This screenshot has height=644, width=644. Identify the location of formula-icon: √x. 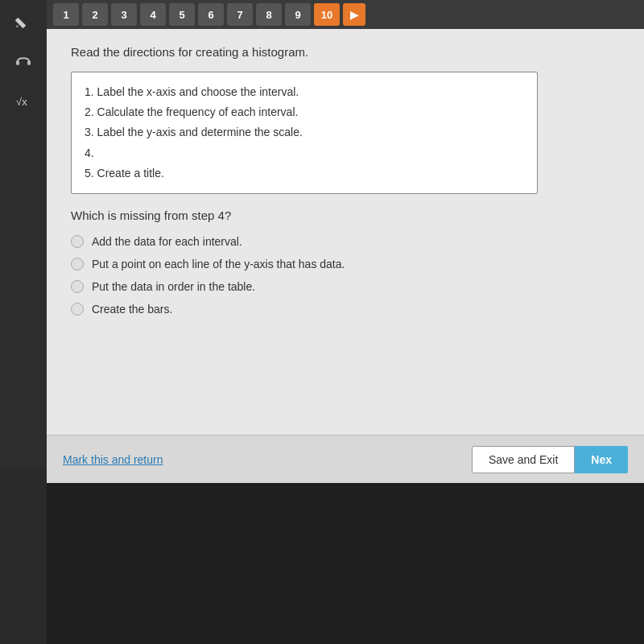
(23, 101).